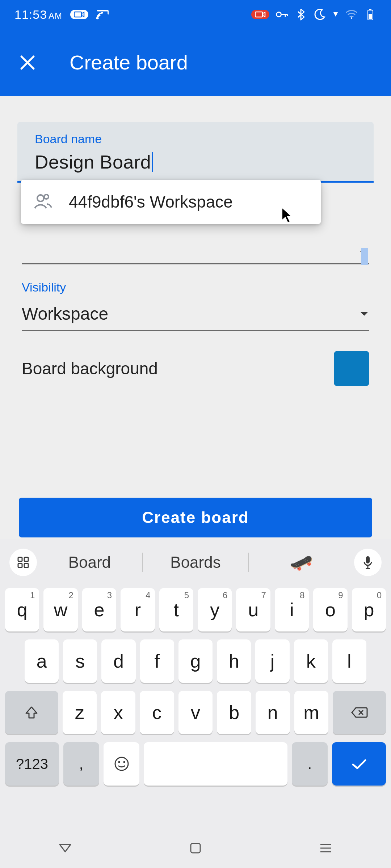  What do you see at coordinates (287, 215) in the screenshot?
I see `mouse-cursor-icon` at bounding box center [287, 215].